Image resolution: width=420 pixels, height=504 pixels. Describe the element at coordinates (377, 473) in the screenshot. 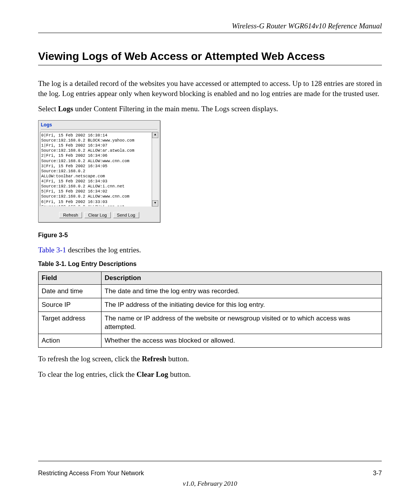

I see `footer-page-number: 3-7` at that location.